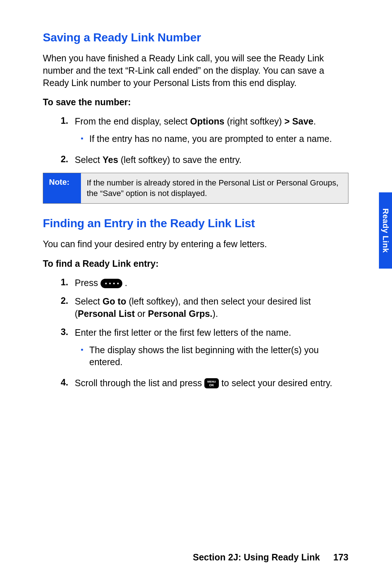  What do you see at coordinates (277, 383) in the screenshot?
I see `t: to select your desired entry.` at bounding box center [277, 383].